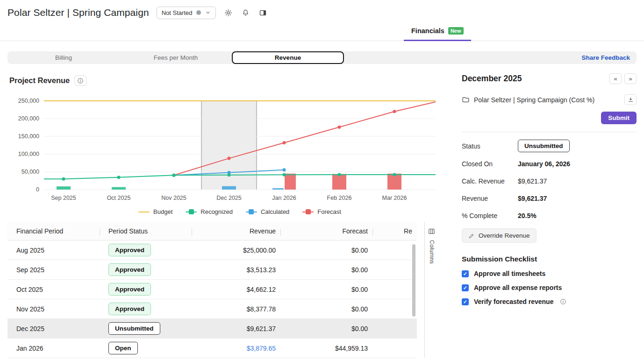 The width and height of the screenshot is (644, 360). What do you see at coordinates (631, 100) in the screenshot?
I see `download-icon` at bounding box center [631, 100].